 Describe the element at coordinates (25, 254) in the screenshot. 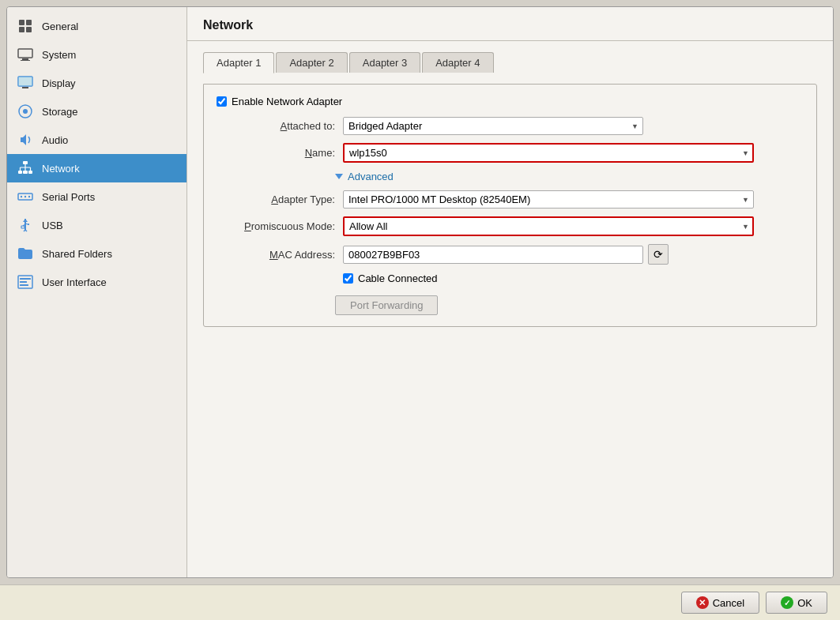

I see `folder-icon` at that location.